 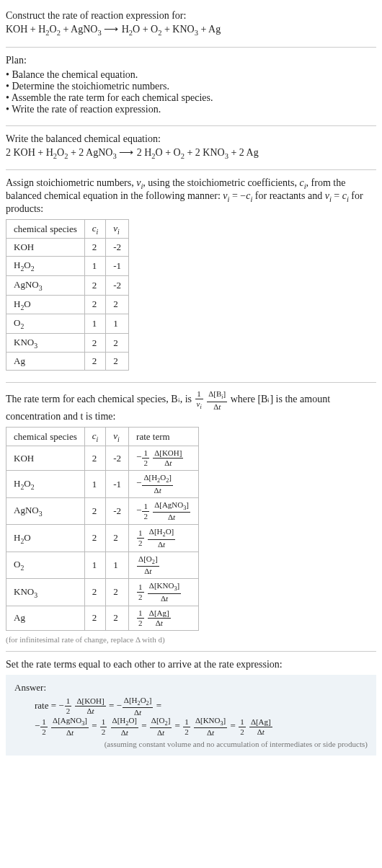 I want to click on table-row: KNO3 2 2 12 Δ[KNO3]Δt, so click(x=102, y=593).